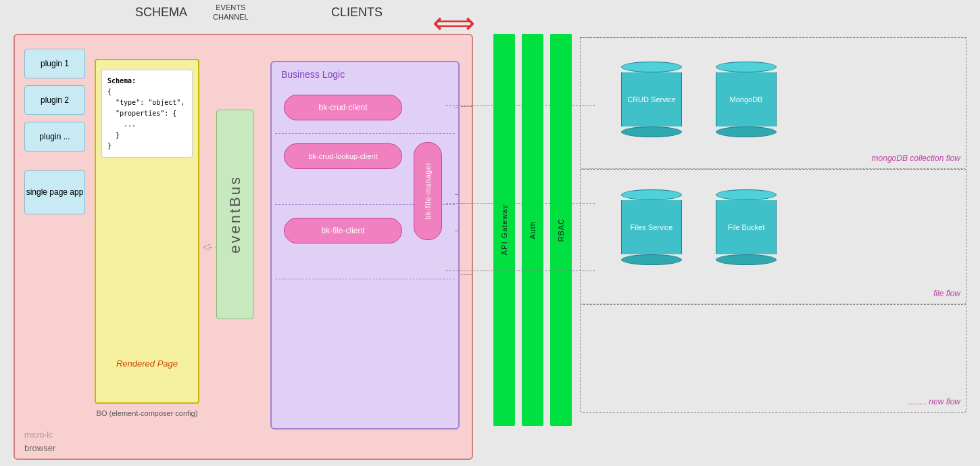  I want to click on auth-bar: Auth, so click(533, 230).